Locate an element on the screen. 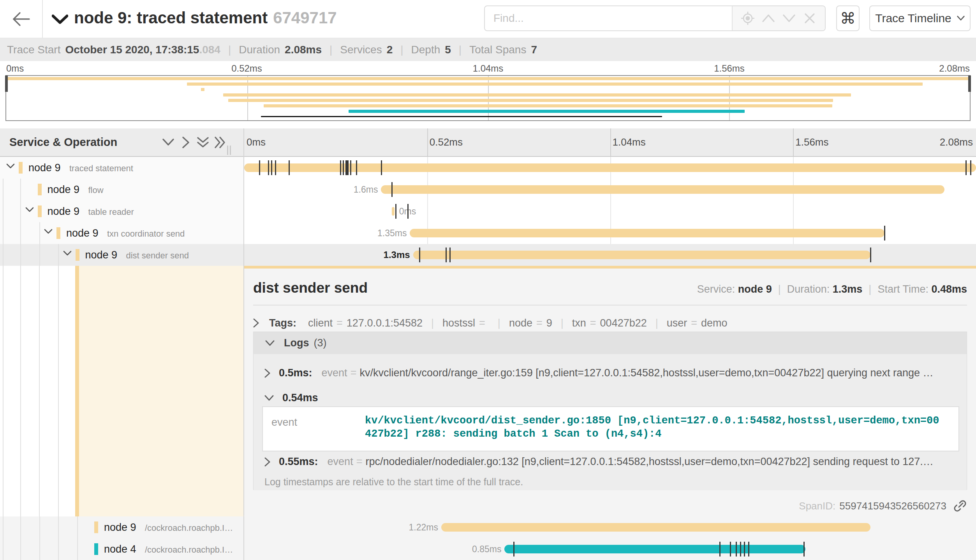  span-row: node 9flow1.6ms is located at coordinates (488, 190).